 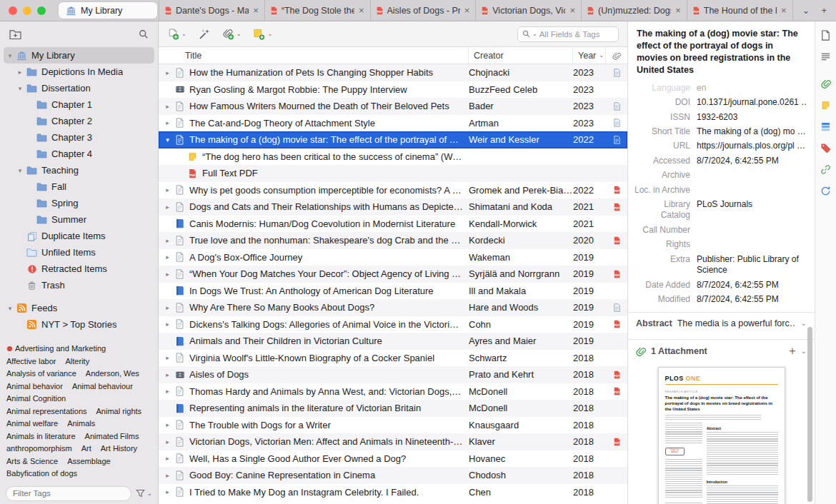 What do you see at coordinates (826, 169) in the screenshot?
I see `sidenav-related-button` at bounding box center [826, 169].